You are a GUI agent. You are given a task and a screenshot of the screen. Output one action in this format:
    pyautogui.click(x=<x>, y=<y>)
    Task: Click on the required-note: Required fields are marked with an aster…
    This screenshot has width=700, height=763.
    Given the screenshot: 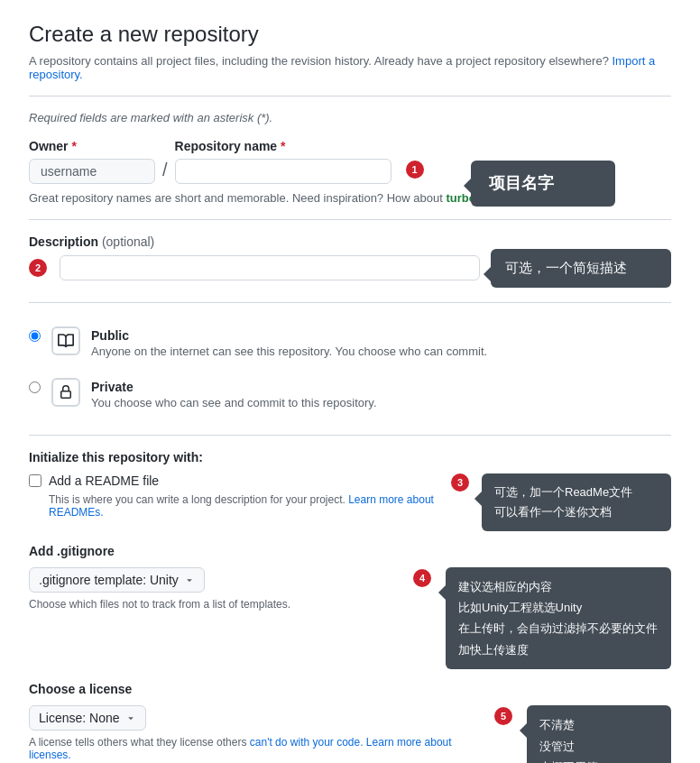 What is the action you would take?
    pyautogui.click(x=350, y=117)
    